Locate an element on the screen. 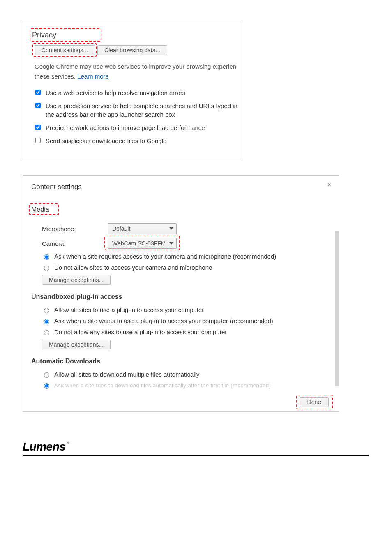 This screenshot has width=392, height=555. learn-more-link: Learn more is located at coordinates (93, 76).